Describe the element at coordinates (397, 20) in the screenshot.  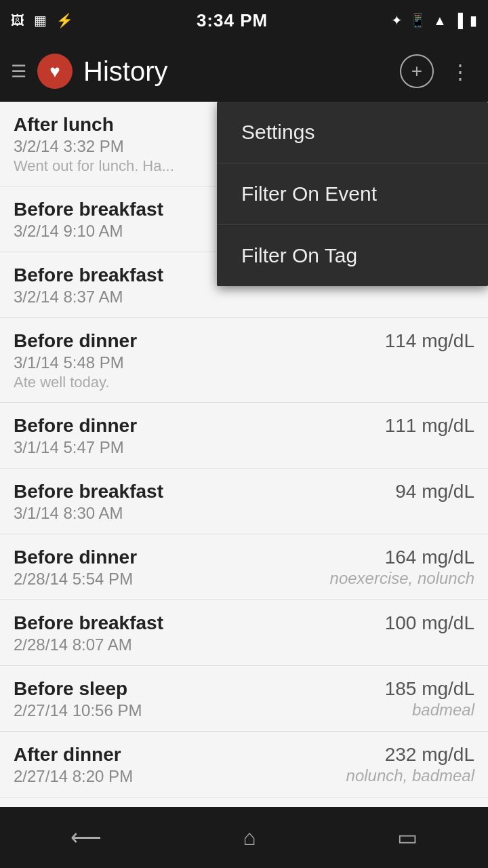
I see `bluetooth-icon: ✦` at that location.